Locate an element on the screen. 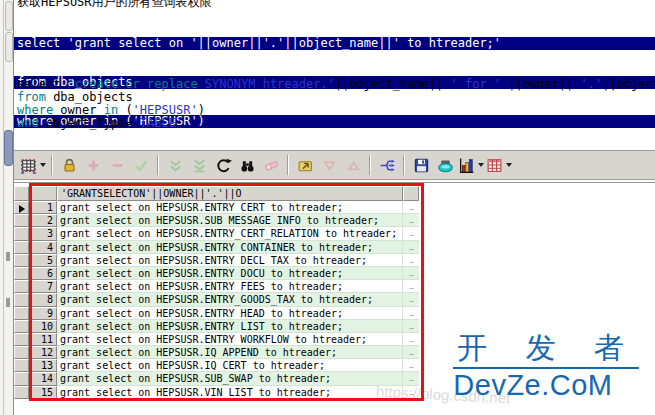 Image resolution: width=655 pixels, height=415 pixels. grid-cell: grant select on HEPSUSR.IQ_APPEND to htr… is located at coordinates (230, 352).